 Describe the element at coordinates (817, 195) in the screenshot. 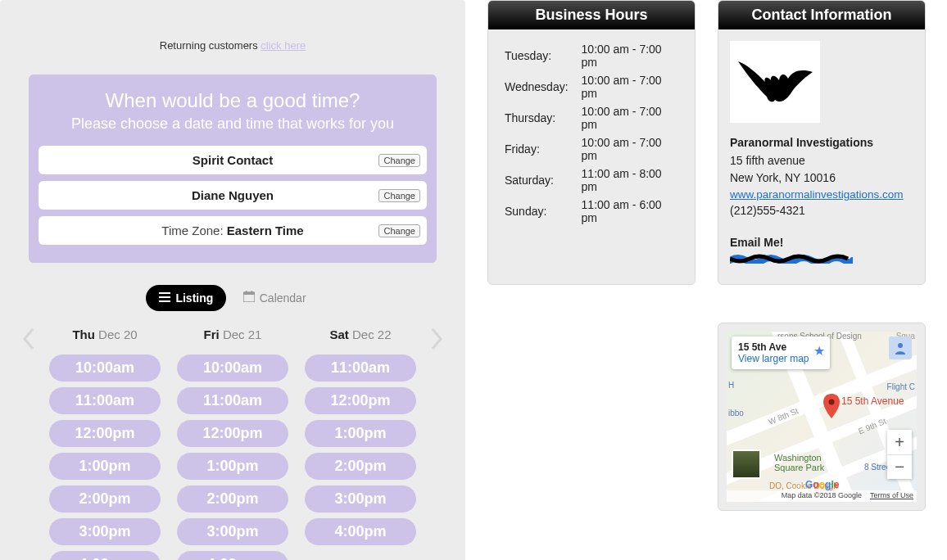

I see `website-link: www.paranormalinvestigations.com` at that location.